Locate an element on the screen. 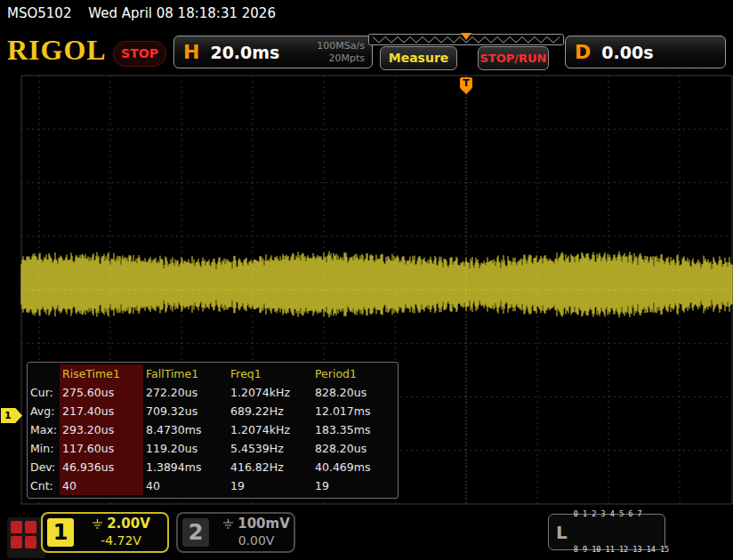 Image resolution: width=733 pixels, height=560 pixels. logic-analyzer-label: L is located at coordinates (562, 532).